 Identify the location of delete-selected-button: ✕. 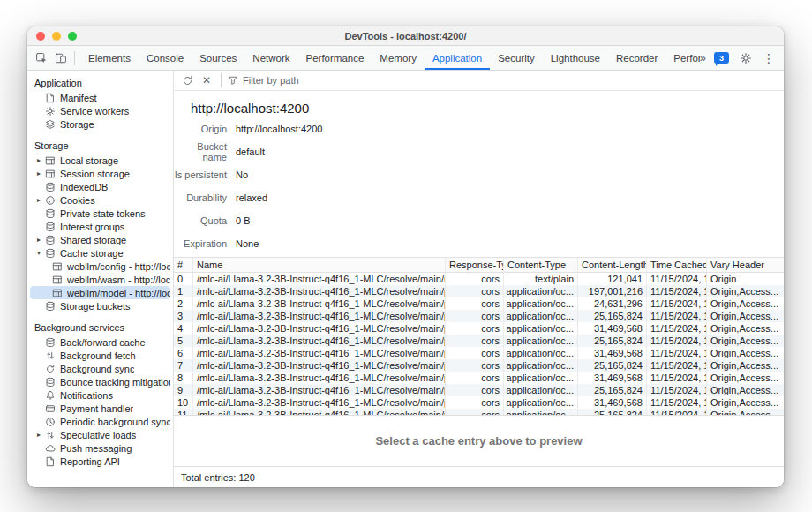
(207, 80).